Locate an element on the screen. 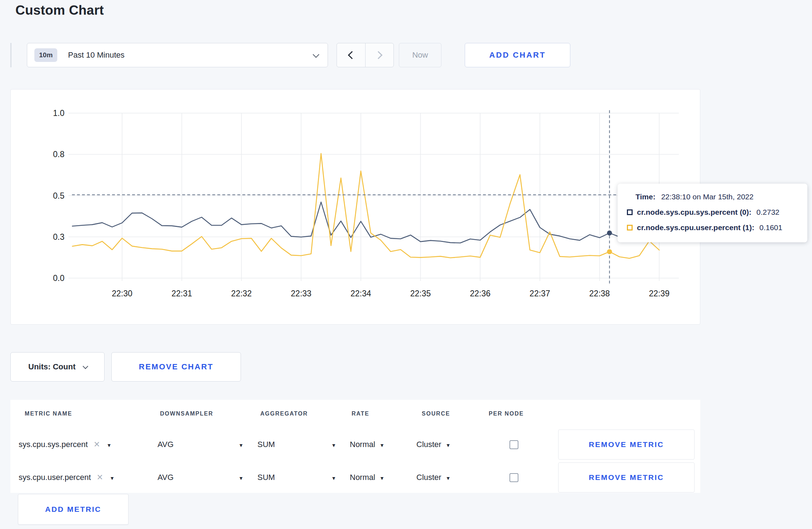 Image resolution: width=812 pixels, height=529 pixels. y-tick-label: 0.3 is located at coordinates (59, 237).